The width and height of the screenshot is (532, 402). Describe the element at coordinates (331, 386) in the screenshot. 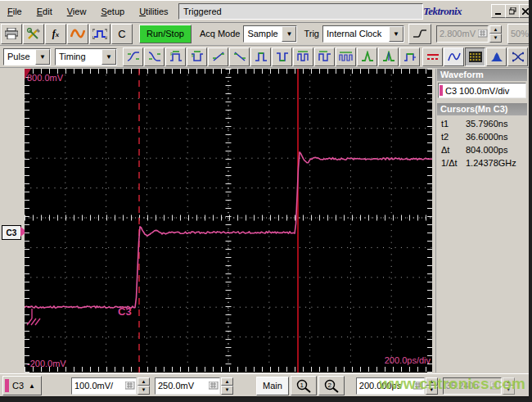

I see `zoom-2-button: 2` at that location.